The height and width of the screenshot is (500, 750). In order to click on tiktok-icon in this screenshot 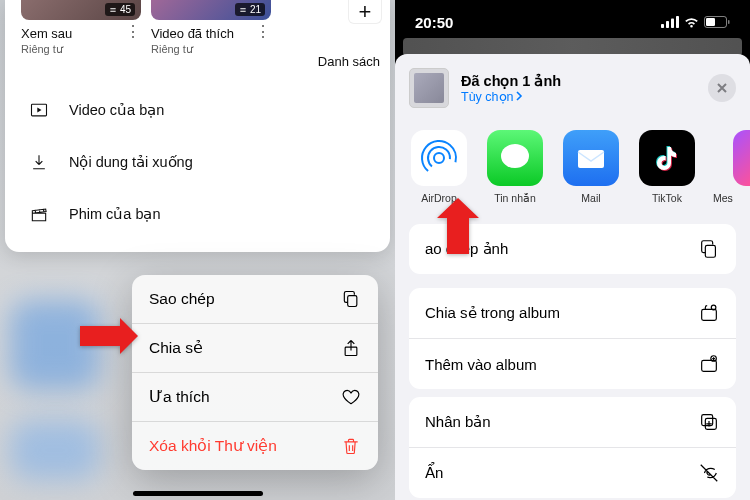, I will do `click(667, 158)`.